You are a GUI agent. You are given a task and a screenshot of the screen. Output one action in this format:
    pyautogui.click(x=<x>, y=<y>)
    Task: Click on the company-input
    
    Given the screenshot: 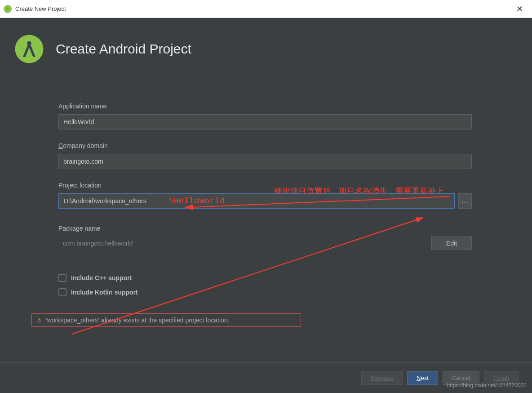 What is the action you would take?
    pyautogui.click(x=265, y=161)
    